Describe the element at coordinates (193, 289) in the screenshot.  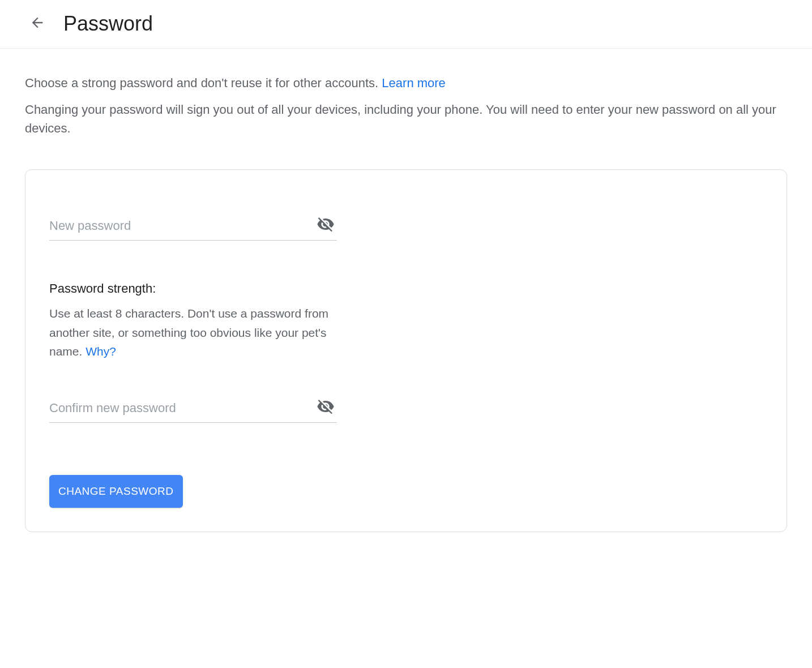
I see `password-strength-label: Password strength:` at that location.